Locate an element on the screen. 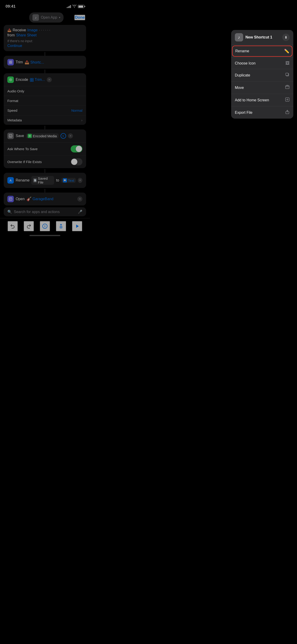 The image size is (297, 644). saved-file-icon: 📄 is located at coordinates (35, 180).